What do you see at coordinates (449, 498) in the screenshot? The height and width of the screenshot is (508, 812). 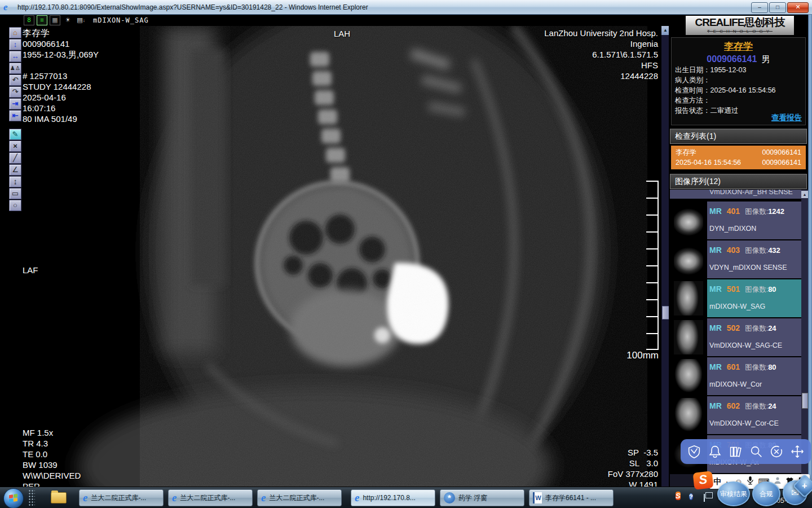 I see `pharmacy-icon: *` at bounding box center [449, 498].